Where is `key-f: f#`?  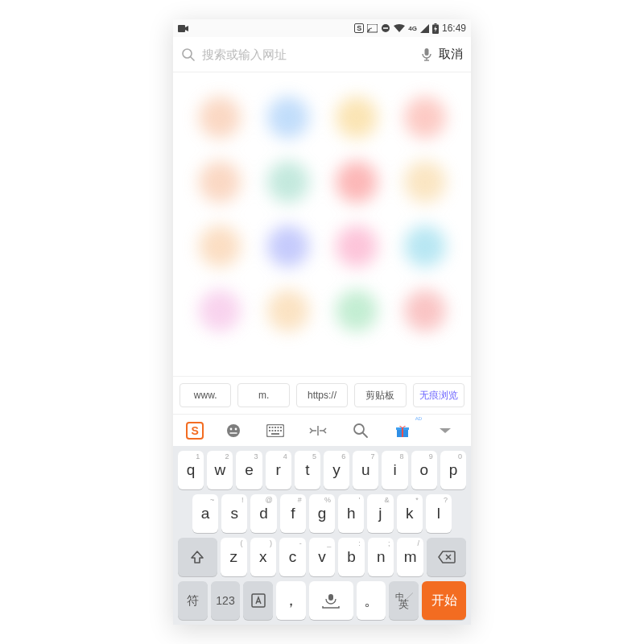 key-f: f# is located at coordinates (293, 514).